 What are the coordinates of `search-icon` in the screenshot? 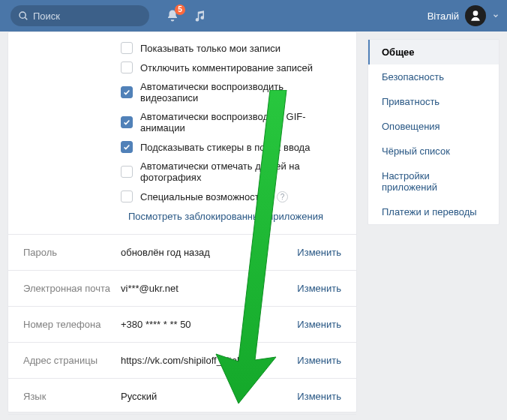 It's located at (23, 16).